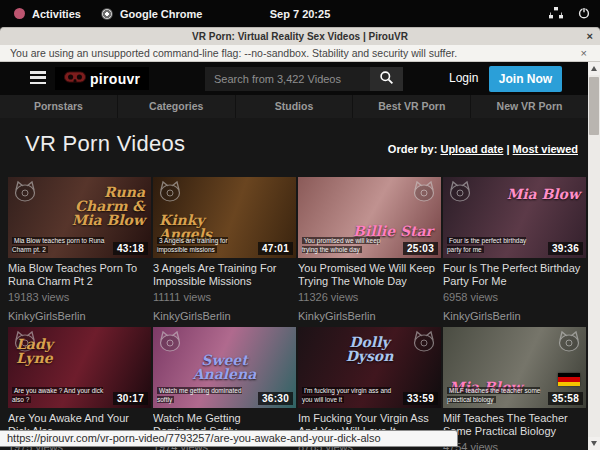 The height and width of the screenshot is (450, 600). What do you see at coordinates (224, 218) in the screenshot?
I see `video-thumbnail: Kinky Angels 3 Angels are training for i…` at bounding box center [224, 218].